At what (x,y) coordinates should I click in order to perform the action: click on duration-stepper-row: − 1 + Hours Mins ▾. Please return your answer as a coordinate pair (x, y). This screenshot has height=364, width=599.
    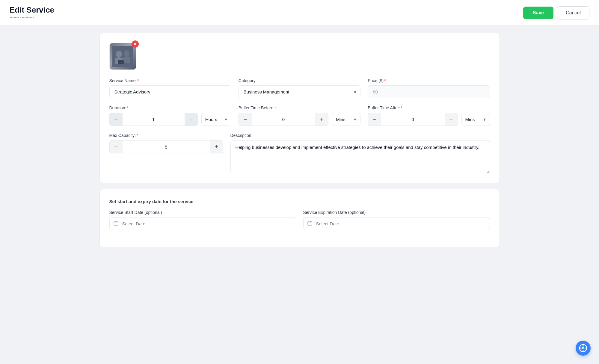
    Looking at the image, I should click on (170, 119).